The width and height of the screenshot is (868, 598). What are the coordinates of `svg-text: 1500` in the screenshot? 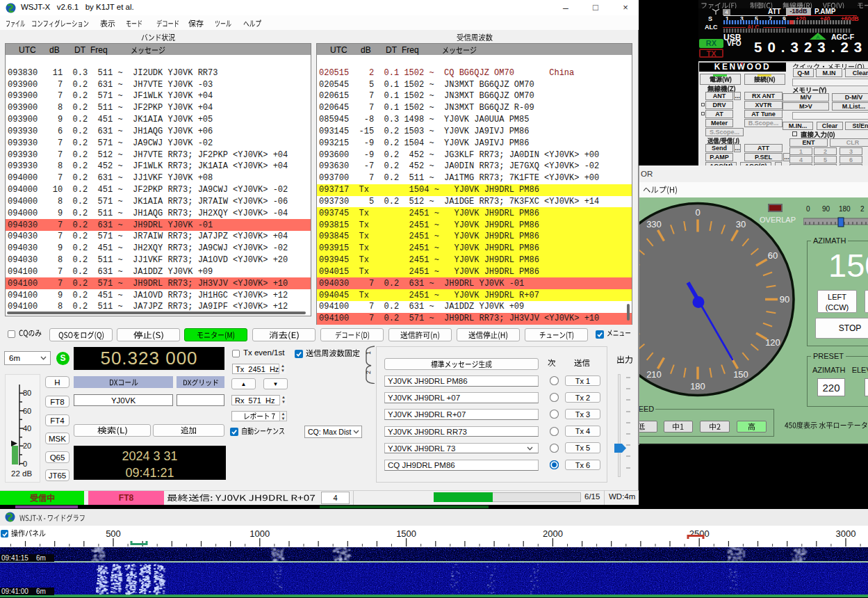 It's located at (406, 534).